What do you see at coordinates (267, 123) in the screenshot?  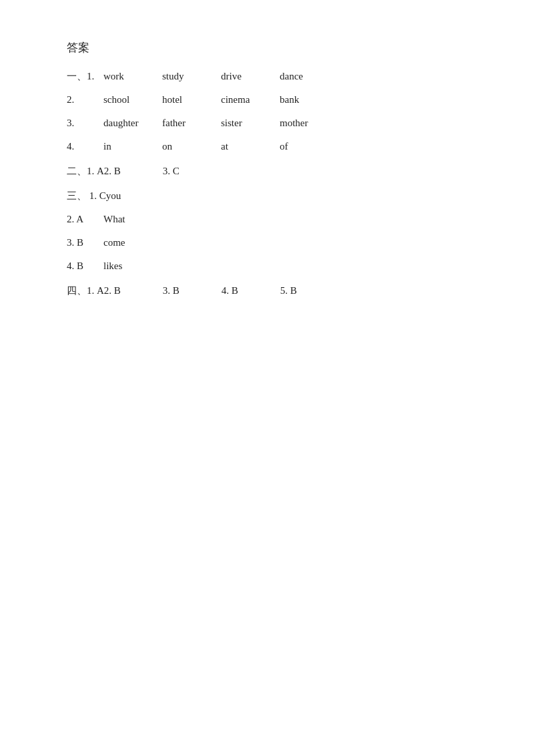 I see `row-1-3: 3. daughter father sister mother` at bounding box center [267, 123].